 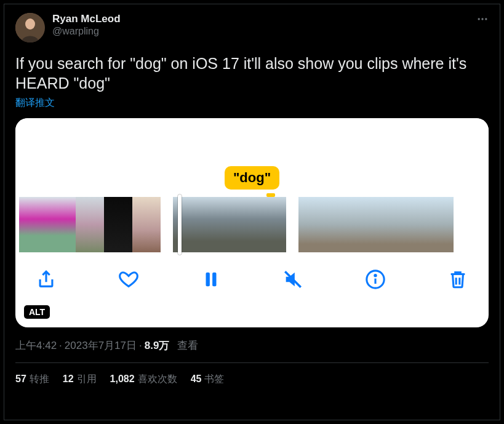 What do you see at coordinates (252, 178) in the screenshot?
I see `search-token-wrap: "dog"` at bounding box center [252, 178].